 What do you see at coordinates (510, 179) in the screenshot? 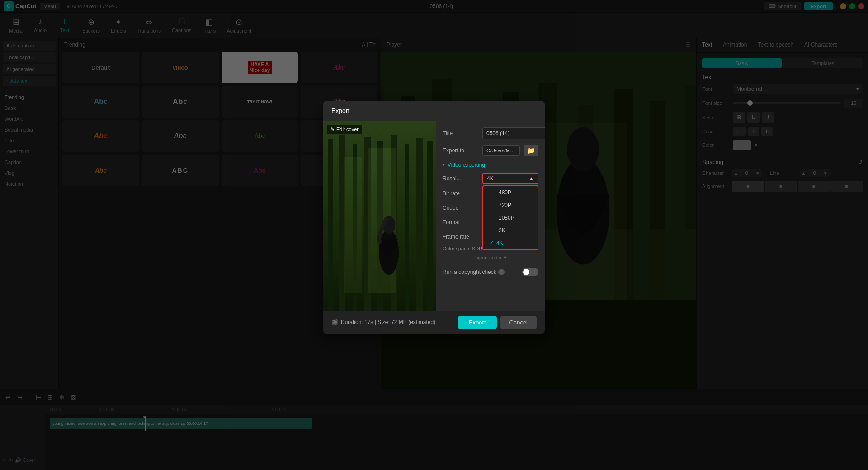
I see `resolution-dropdown: 4K ▲ 480P 720P` at bounding box center [510, 179].